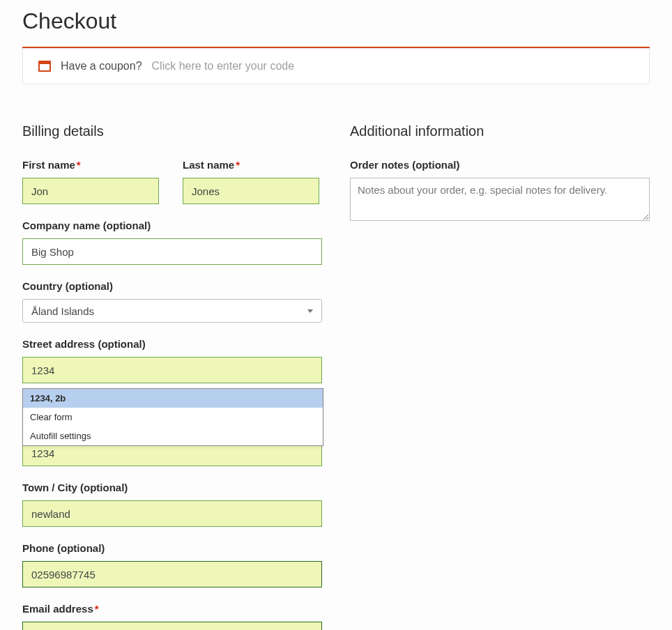  Describe the element at coordinates (172, 574) in the screenshot. I see `phone-input` at that location.